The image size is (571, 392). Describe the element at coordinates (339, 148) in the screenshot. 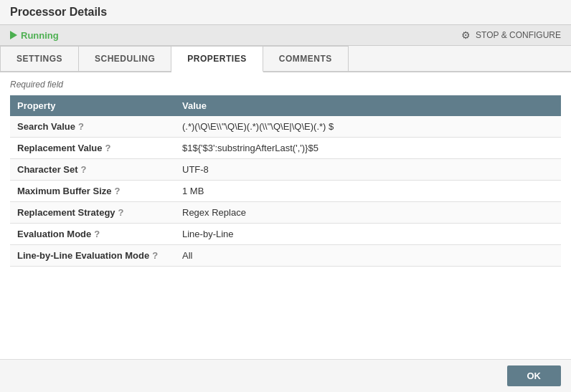

I see `property-value-cell: $1${'$3':substringAfterLast(',')}$5` at that location.